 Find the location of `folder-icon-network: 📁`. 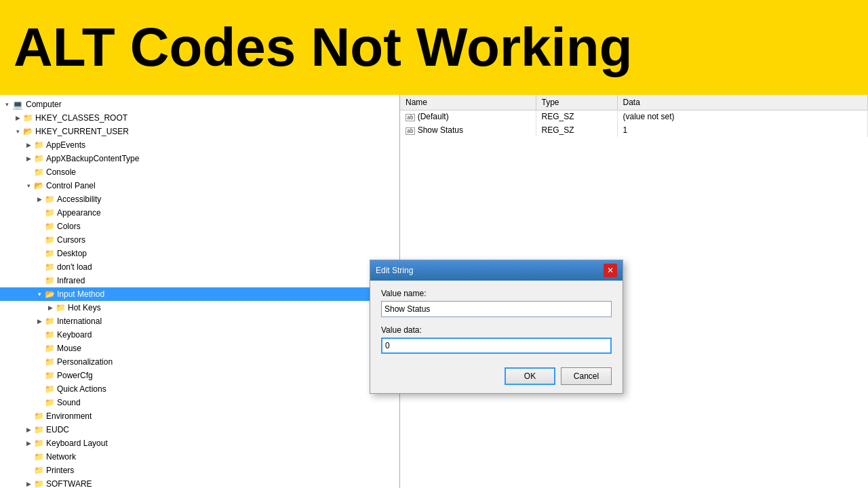

folder-icon-network: 📁 is located at coordinates (39, 457).